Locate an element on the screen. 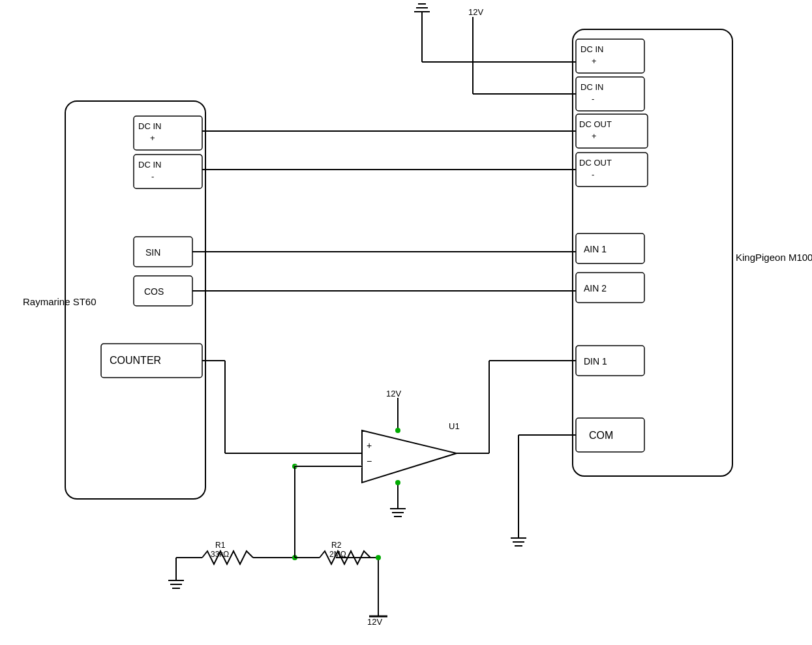 The image size is (812, 645). svg-text: AIN 1 is located at coordinates (595, 249).